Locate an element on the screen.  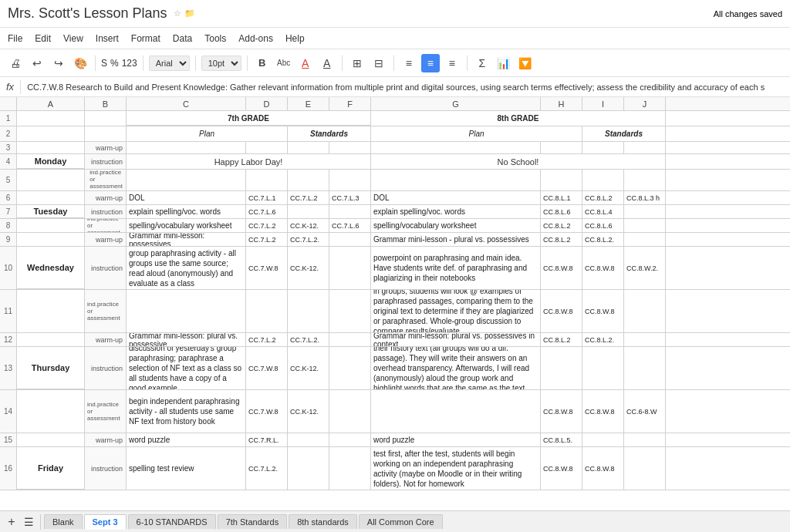
cell-16-h: CC.8.W.8 is located at coordinates (562, 469).